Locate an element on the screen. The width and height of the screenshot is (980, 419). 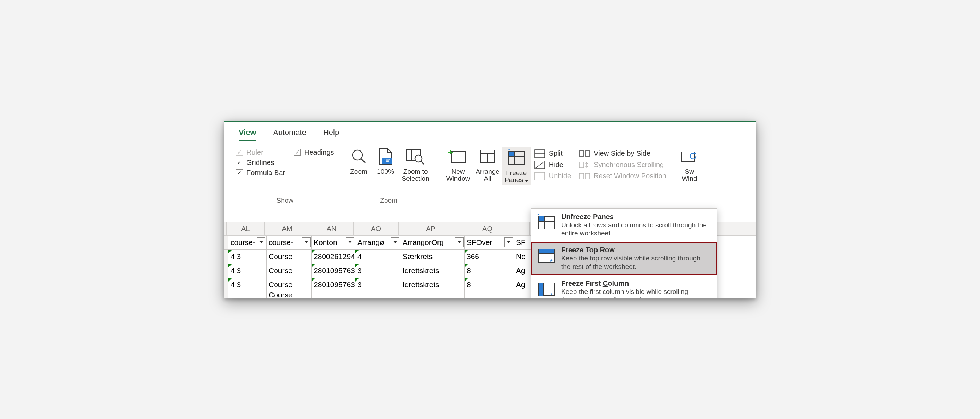
freeze-first-column-icon: * is located at coordinates (546, 289).